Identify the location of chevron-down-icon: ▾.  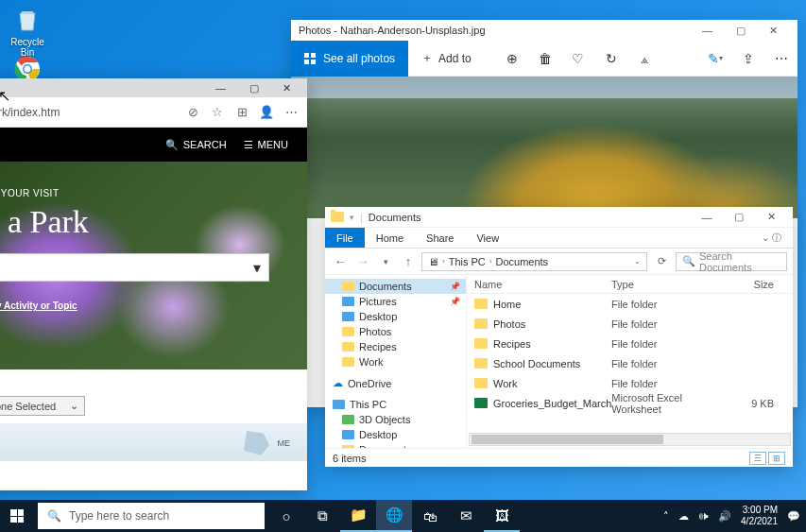
(257, 268).